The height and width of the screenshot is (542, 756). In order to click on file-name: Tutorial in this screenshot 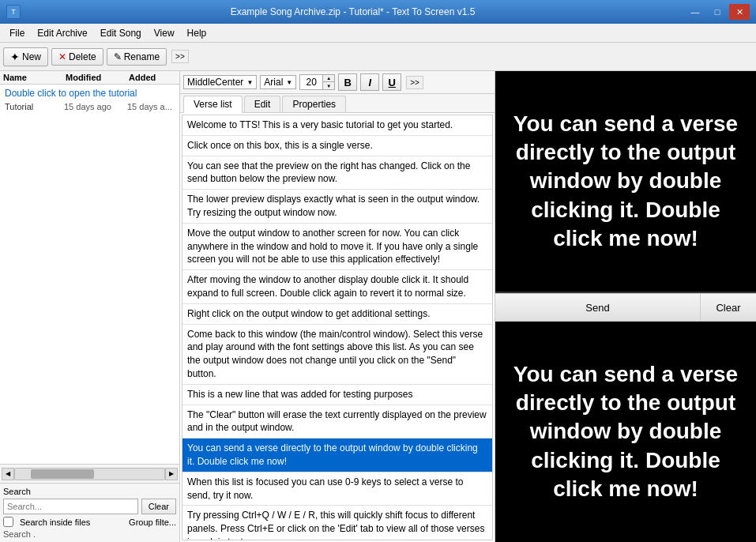, I will do `click(35, 107)`.